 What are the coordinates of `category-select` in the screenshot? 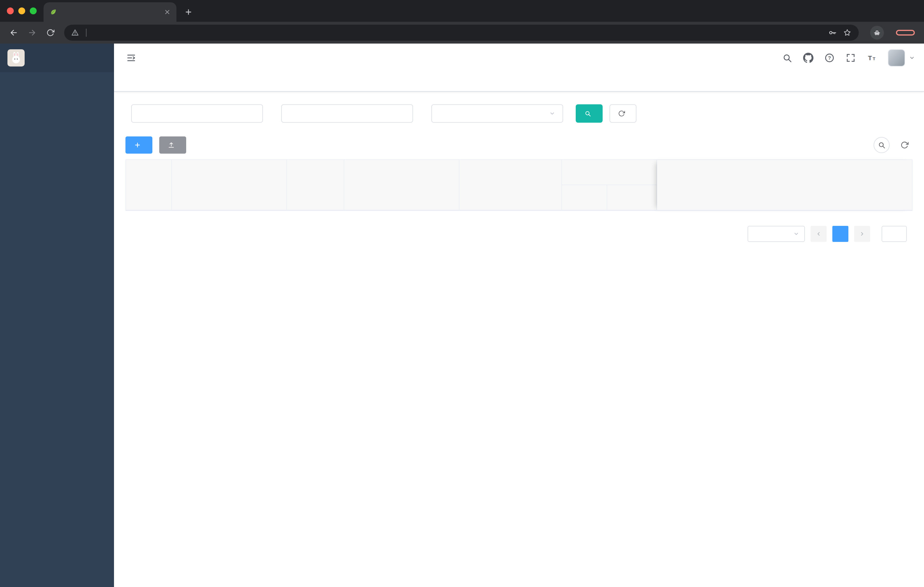 It's located at (497, 114).